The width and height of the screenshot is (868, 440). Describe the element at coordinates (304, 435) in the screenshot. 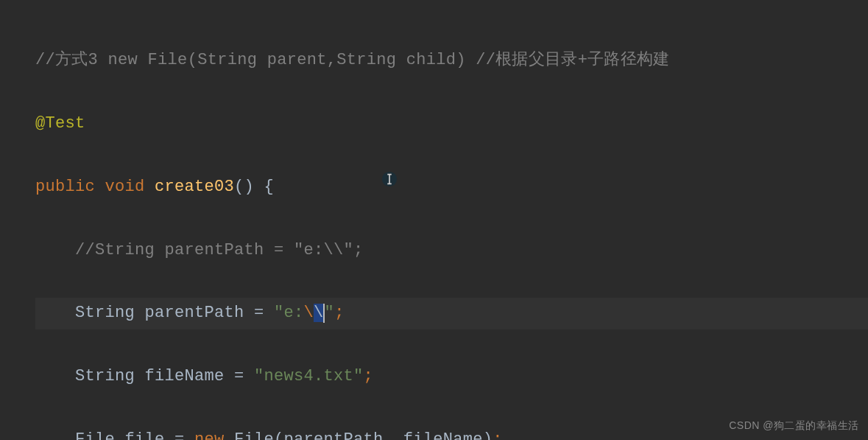

I see `code-text: File(parentPath` at that location.